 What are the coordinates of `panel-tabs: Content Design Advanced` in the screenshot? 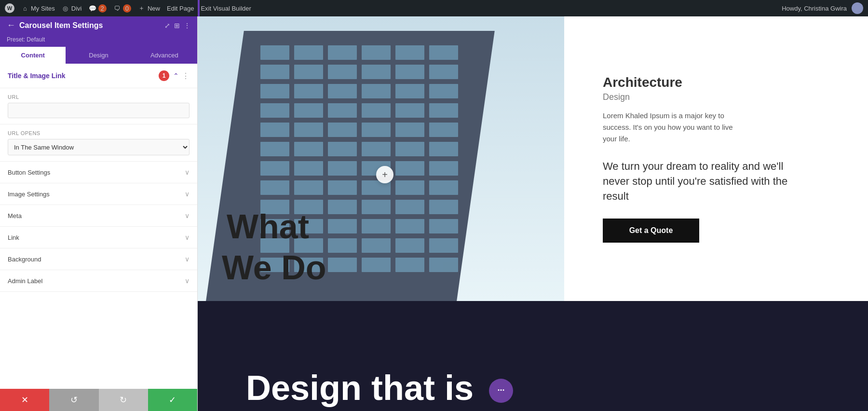 It's located at (98, 55).